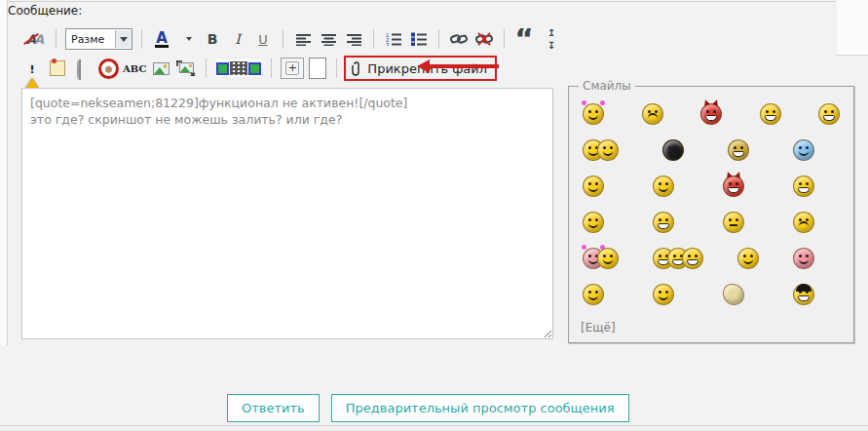  Describe the element at coordinates (734, 186) in the screenshot. I see `devil-grin-smiley` at that location.